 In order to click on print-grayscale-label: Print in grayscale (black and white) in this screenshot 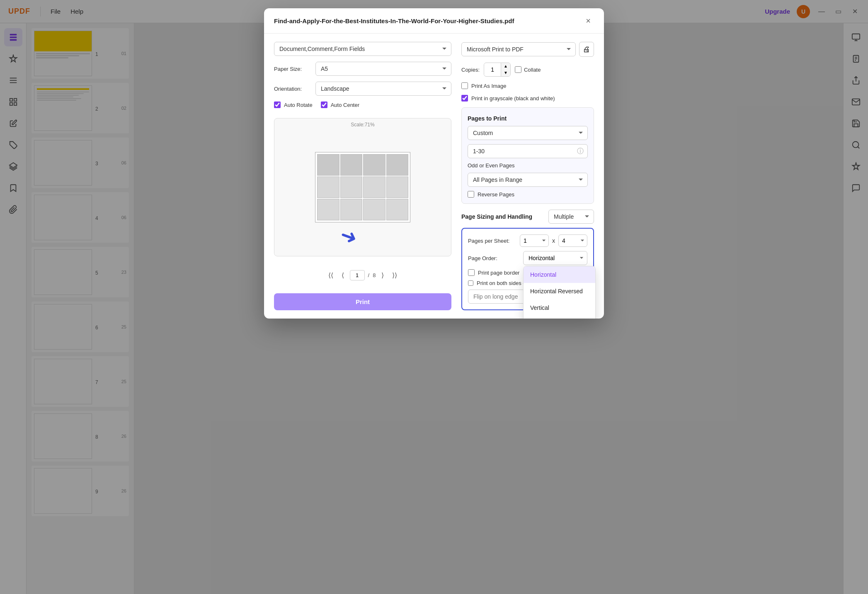, I will do `click(513, 99)`.